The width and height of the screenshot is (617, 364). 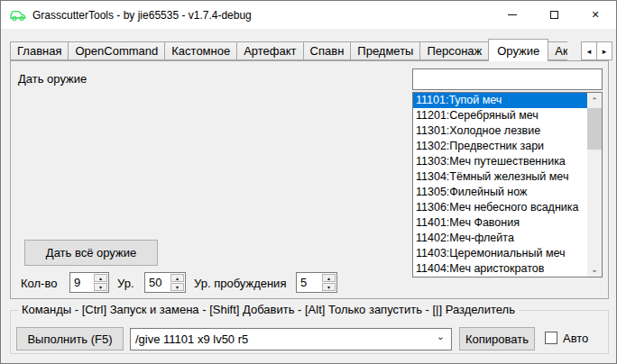 What do you see at coordinates (327, 50) in the screenshot?
I see `tab-label: Спавн` at bounding box center [327, 50].